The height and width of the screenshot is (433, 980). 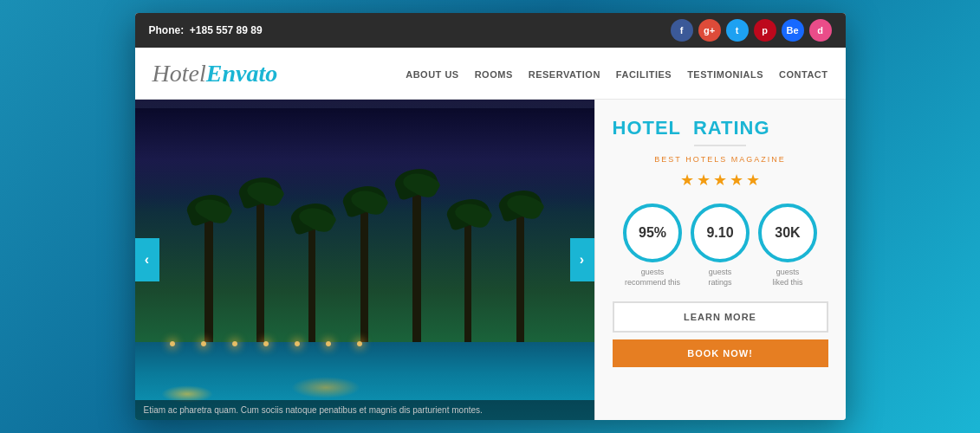 What do you see at coordinates (617, 74) in the screenshot?
I see `nav-links: ABOUT US ROOMS RESERVATION FACILITIES TE…` at bounding box center [617, 74].